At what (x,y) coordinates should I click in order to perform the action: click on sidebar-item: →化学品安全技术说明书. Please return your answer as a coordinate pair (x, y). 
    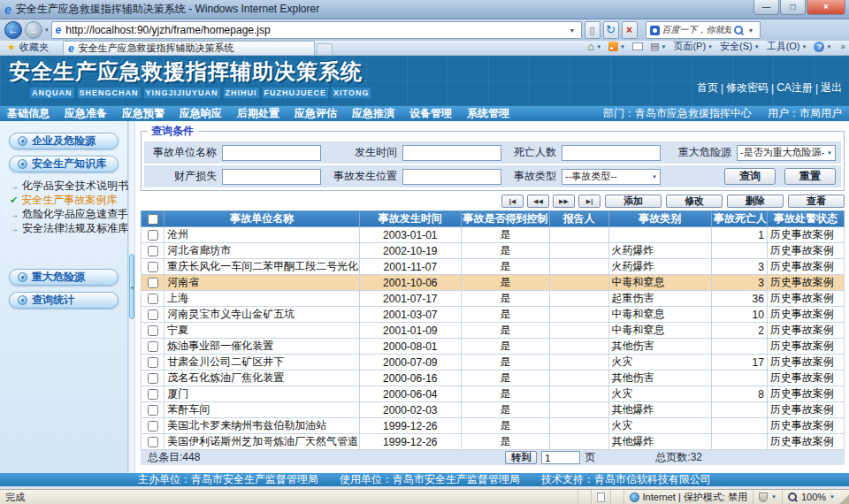
    Looking at the image, I should click on (64, 186).